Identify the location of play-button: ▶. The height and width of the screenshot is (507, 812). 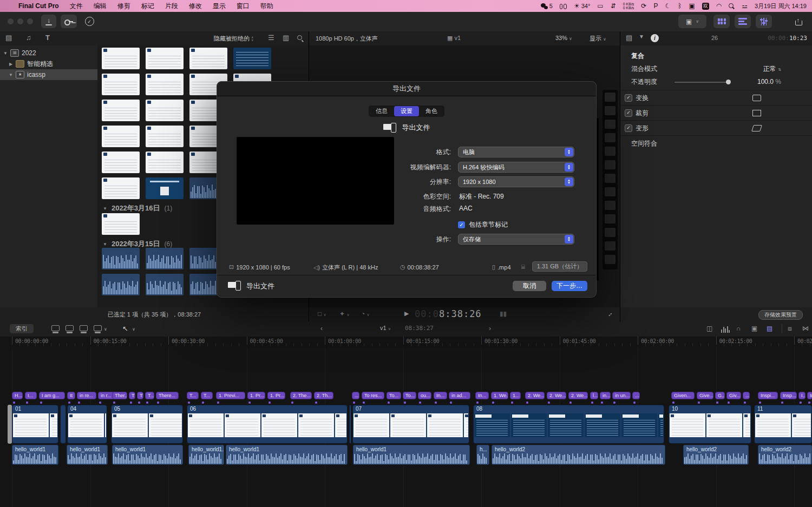
(407, 314).